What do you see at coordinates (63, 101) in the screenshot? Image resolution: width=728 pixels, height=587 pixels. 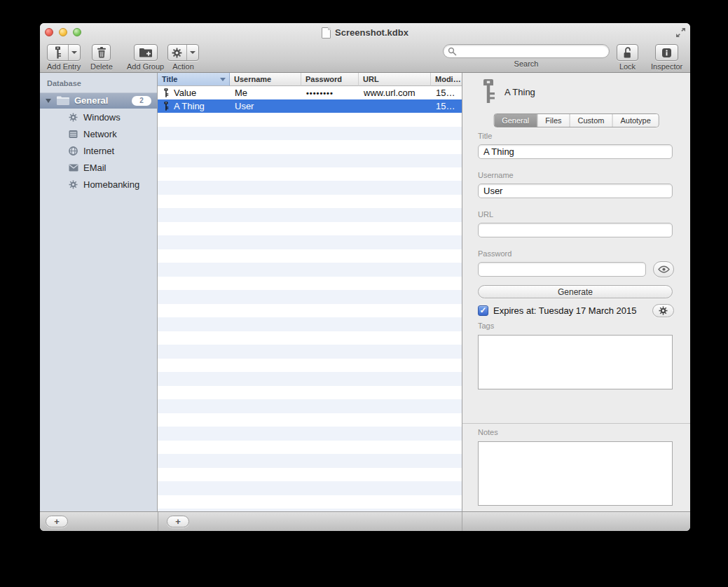 I see `folder-icon` at bounding box center [63, 101].